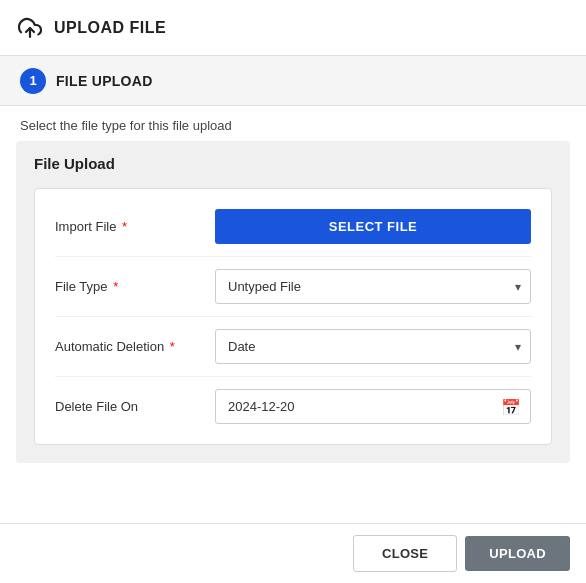 The image size is (586, 583). What do you see at coordinates (373, 346) in the screenshot?
I see `automatic-deletion-select: Date Never After Upload` at bounding box center [373, 346].